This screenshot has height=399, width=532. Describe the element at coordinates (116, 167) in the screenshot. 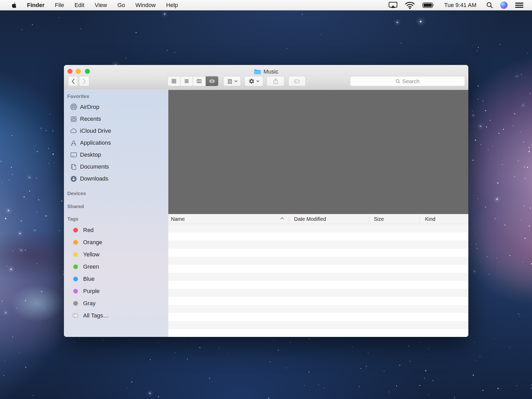

I see `sidebar-item-documents: Documents` at that location.